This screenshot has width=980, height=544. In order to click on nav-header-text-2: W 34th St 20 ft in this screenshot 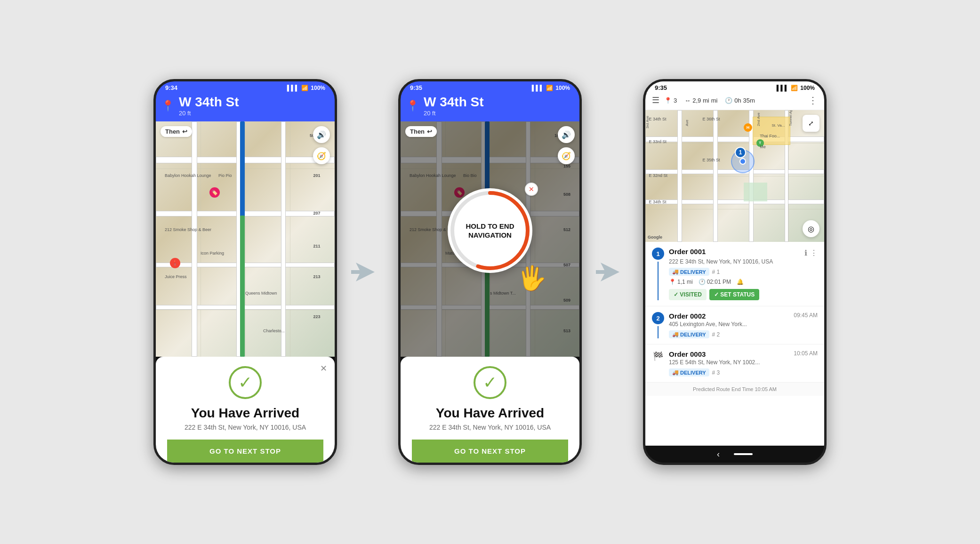, I will do `click(499, 105)`.